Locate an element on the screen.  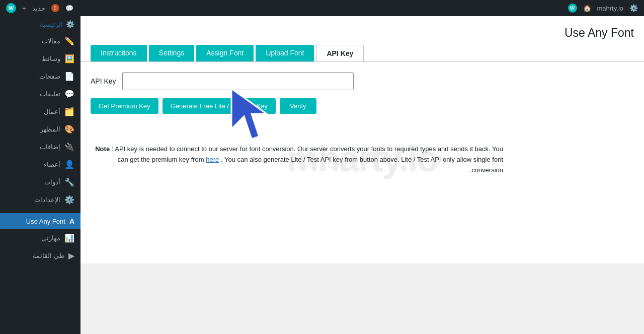
comment-icon: 💬 is located at coordinates (69, 8).